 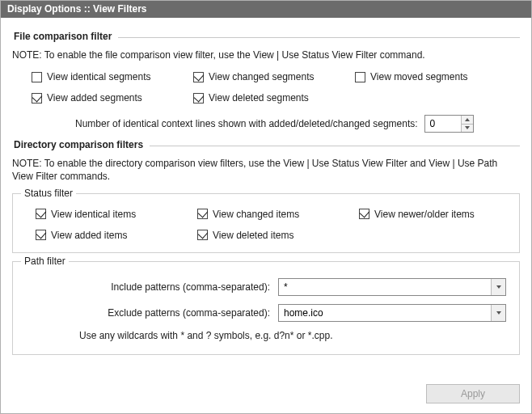 I want to click on exclude-patterns-combo, so click(x=392, y=313).